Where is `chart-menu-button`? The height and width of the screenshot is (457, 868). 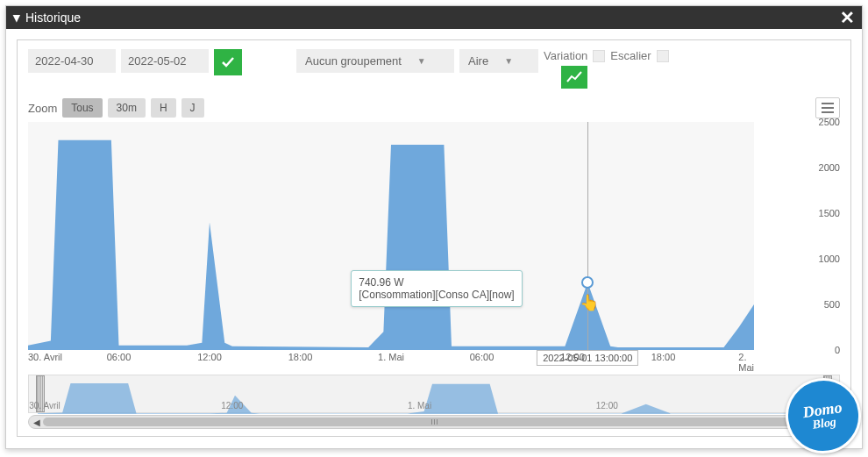 chart-menu-button is located at coordinates (828, 108).